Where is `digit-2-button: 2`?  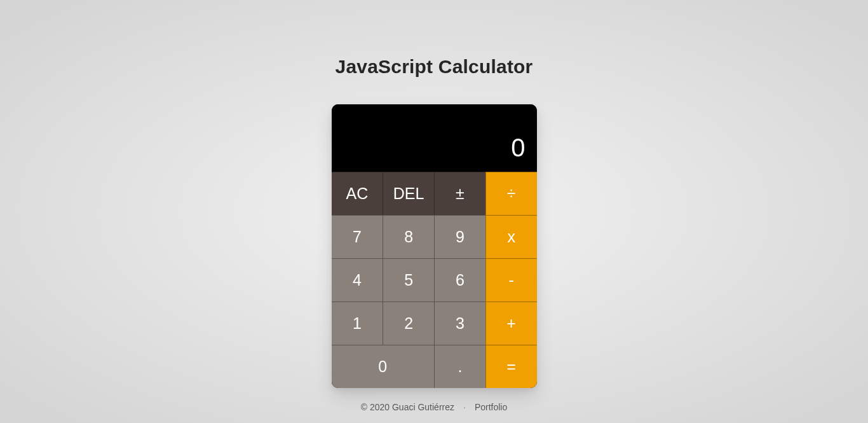 digit-2-button: 2 is located at coordinates (408, 323).